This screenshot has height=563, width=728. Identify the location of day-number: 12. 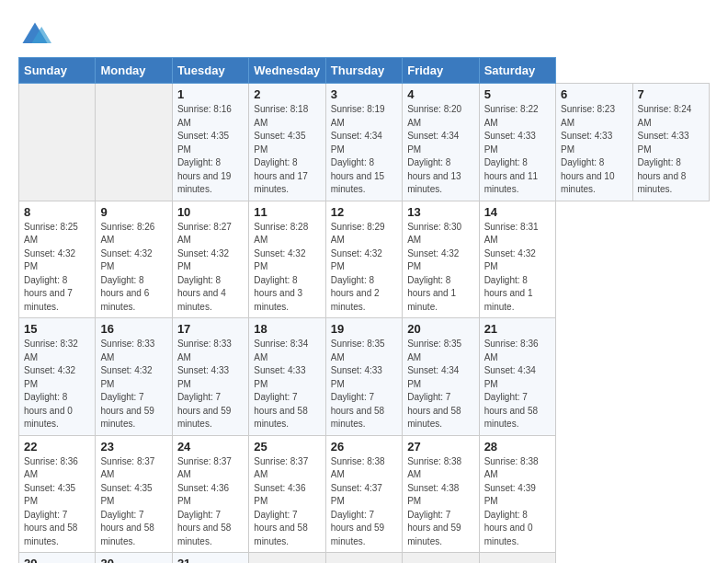
(364, 212).